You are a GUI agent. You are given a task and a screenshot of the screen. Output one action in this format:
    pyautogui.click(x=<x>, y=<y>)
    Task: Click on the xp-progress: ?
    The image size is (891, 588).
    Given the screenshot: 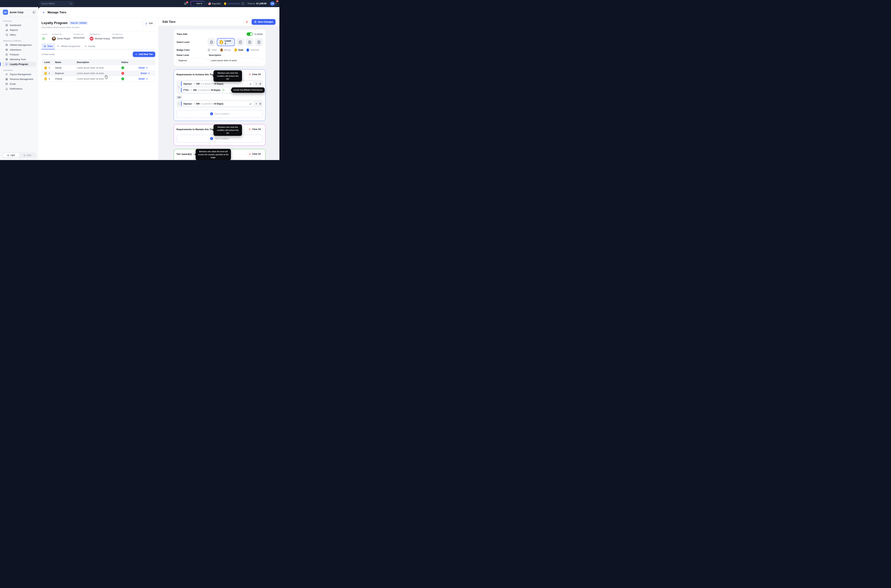 What is the action you would take?
    pyautogui.click(x=234, y=4)
    